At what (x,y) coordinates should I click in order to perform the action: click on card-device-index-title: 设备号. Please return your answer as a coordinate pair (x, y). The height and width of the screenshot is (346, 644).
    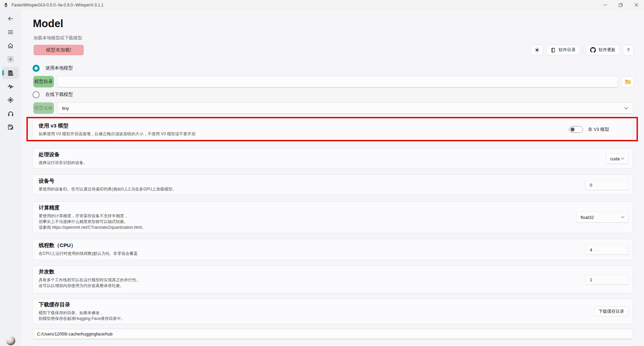
    Looking at the image, I should click on (333, 181).